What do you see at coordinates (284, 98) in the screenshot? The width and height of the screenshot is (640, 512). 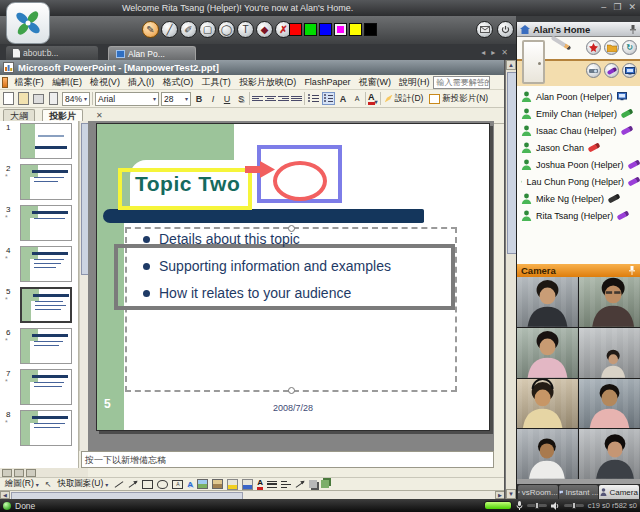 I see `align-right-button` at bounding box center [284, 98].